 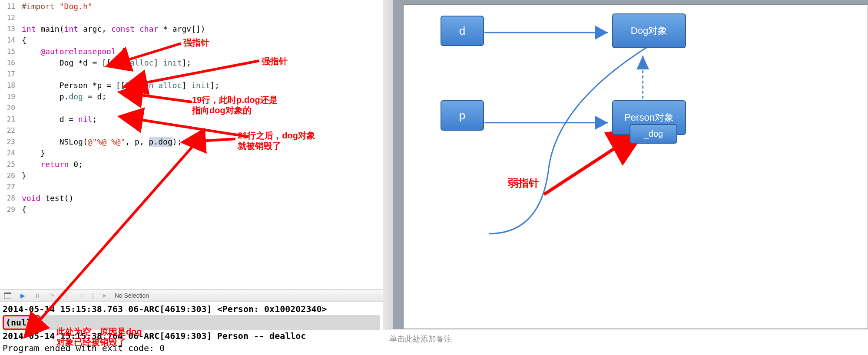 I want to click on line-number: 18, so click(x=8, y=85).